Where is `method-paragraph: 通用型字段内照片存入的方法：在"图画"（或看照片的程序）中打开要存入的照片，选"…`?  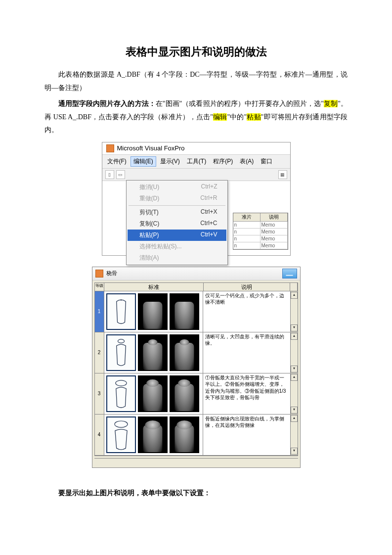 method-paragraph: 通用型字段内照片存入的方法：在"图画"（或看照片的程序）中打开要存入的照片，选"… is located at coordinates (196, 117).